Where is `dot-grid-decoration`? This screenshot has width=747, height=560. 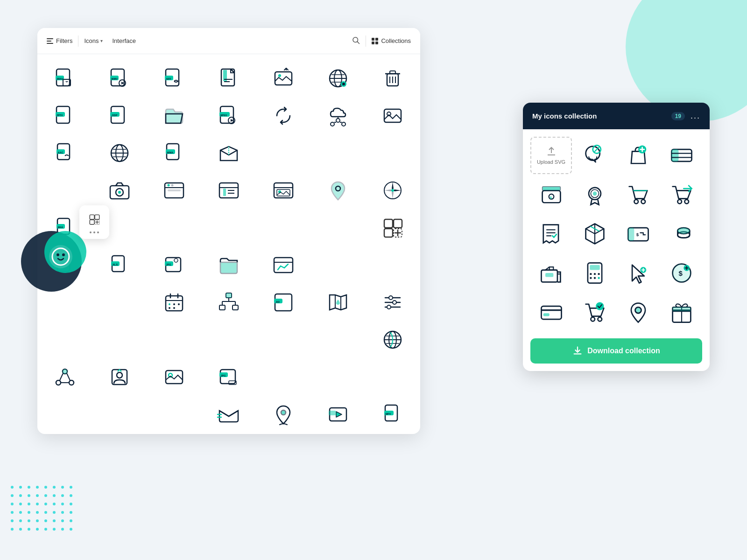 dot-grid-decoration is located at coordinates (42, 508).